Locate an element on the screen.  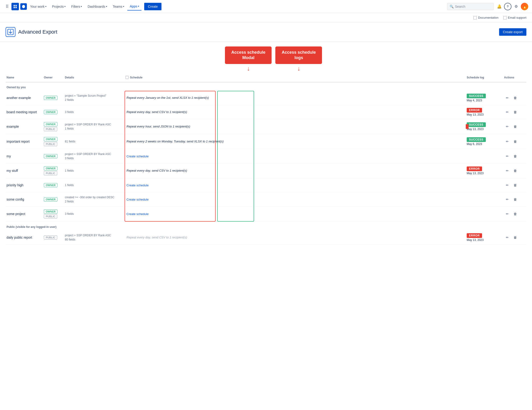
header-name: Name is located at coordinates (24, 78).